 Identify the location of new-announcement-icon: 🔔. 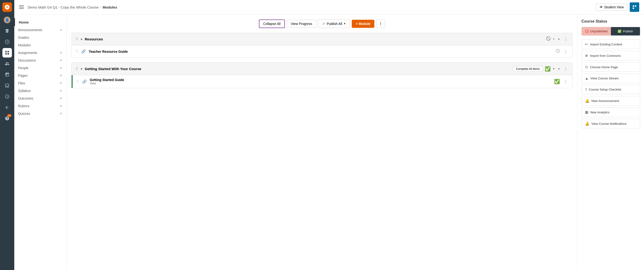
(587, 101).